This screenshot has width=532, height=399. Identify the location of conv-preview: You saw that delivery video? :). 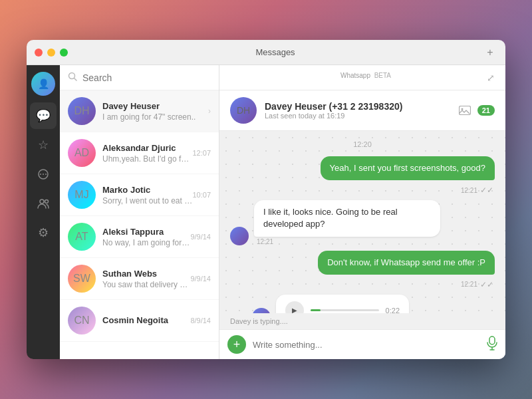
(146, 285).